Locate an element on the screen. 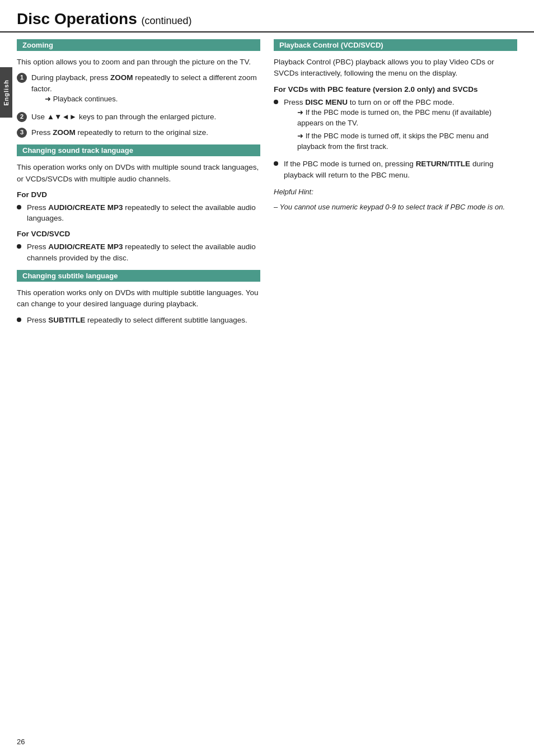  page-title: Disc Operations (continued) is located at coordinates (267, 19).